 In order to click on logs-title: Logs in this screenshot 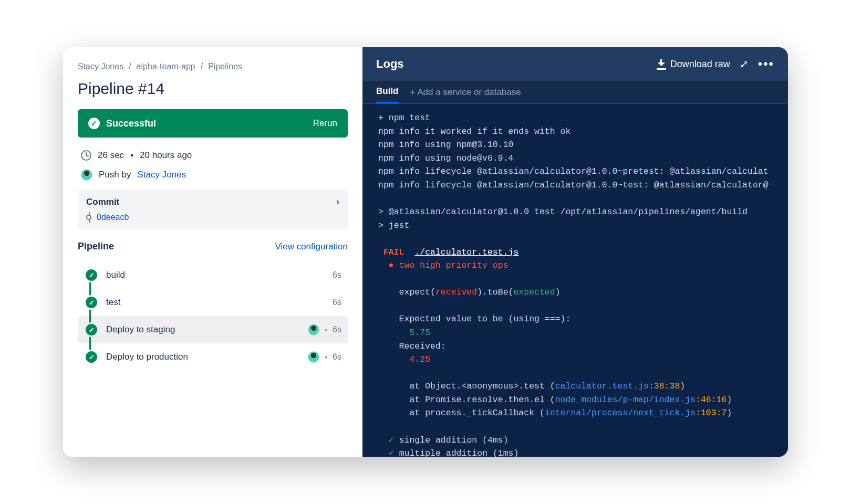, I will do `click(390, 64)`.